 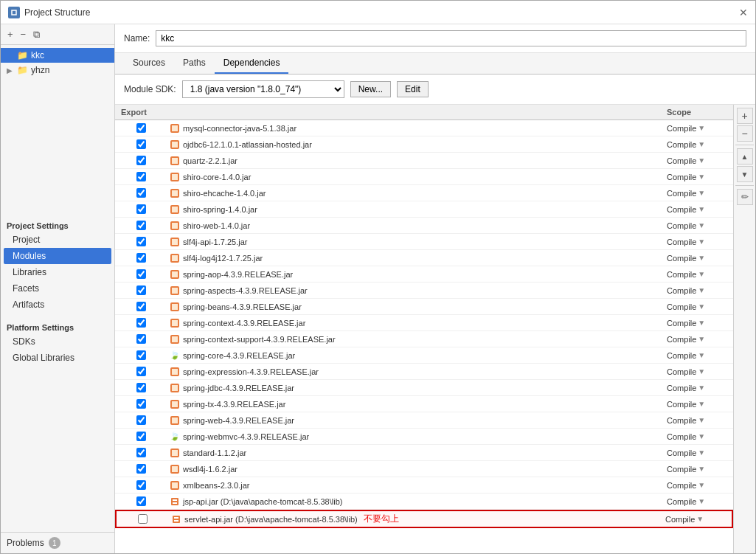 What do you see at coordinates (58, 289) in the screenshot?
I see `sidebar: + − ⧉ 📁 kkc ▶ 📁 yhzn Project Settings Pr` at bounding box center [58, 289].